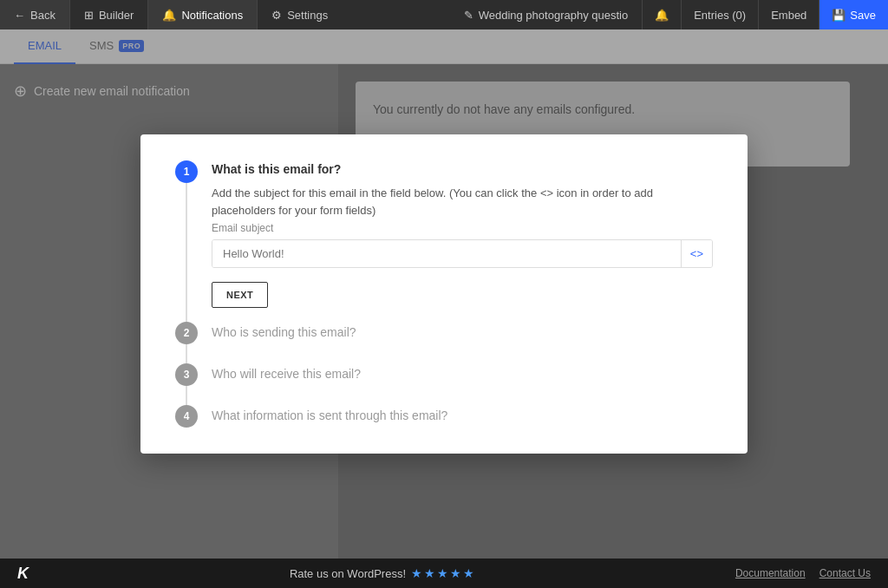 The image size is (888, 588). I want to click on gear-icon: ⚙, so click(277, 16).